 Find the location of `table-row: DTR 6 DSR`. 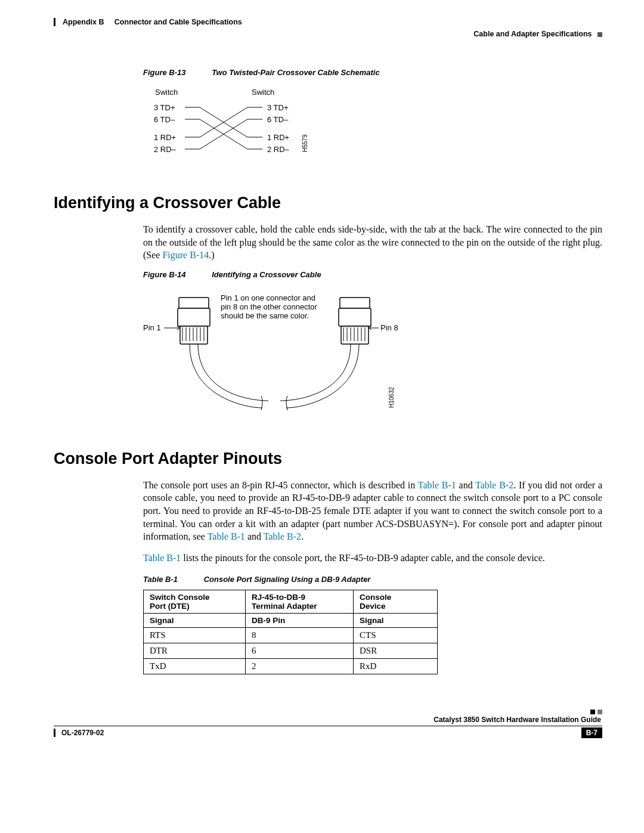

table-row: DTR 6 DSR is located at coordinates (291, 651).